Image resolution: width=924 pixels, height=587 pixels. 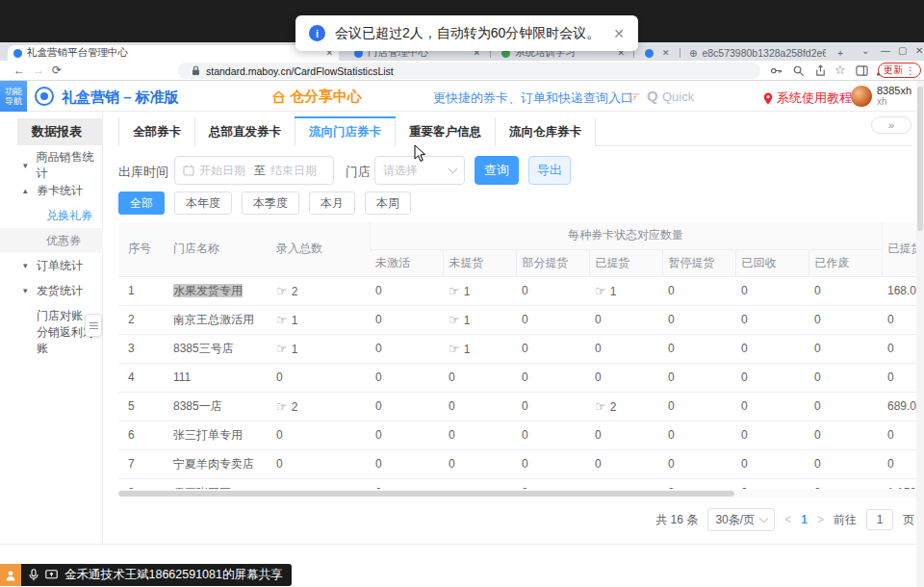 What do you see at coordinates (755, 53) in the screenshot?
I see `browser-tab: ⊕ e8c573980b1328a258fd2e6f8 ✕` at bounding box center [755, 53].